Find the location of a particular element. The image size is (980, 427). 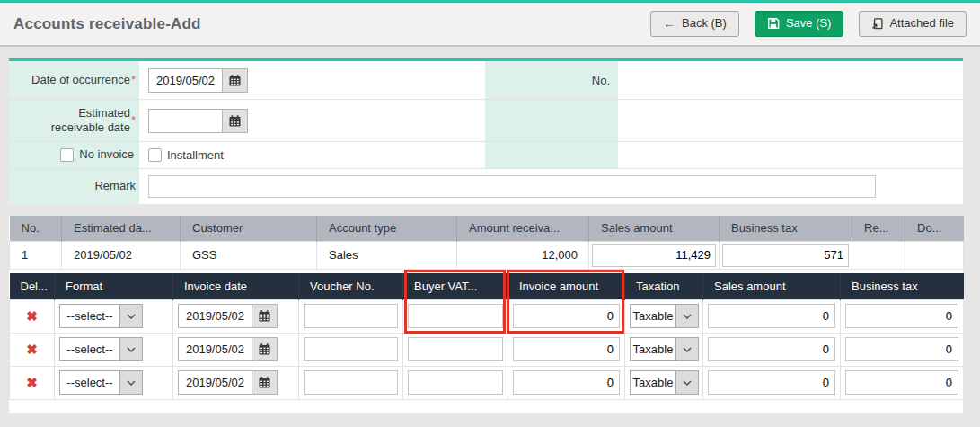

summary-header-row: No. Estimated da... Customer Account typ… is located at coordinates (487, 228).